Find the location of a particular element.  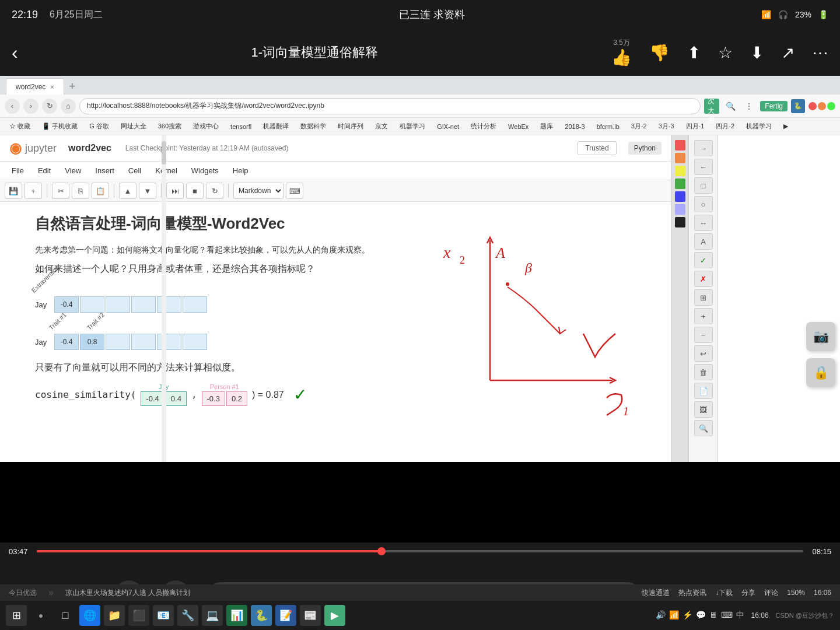

tool-double-arrow: ↔ is located at coordinates (704, 223).